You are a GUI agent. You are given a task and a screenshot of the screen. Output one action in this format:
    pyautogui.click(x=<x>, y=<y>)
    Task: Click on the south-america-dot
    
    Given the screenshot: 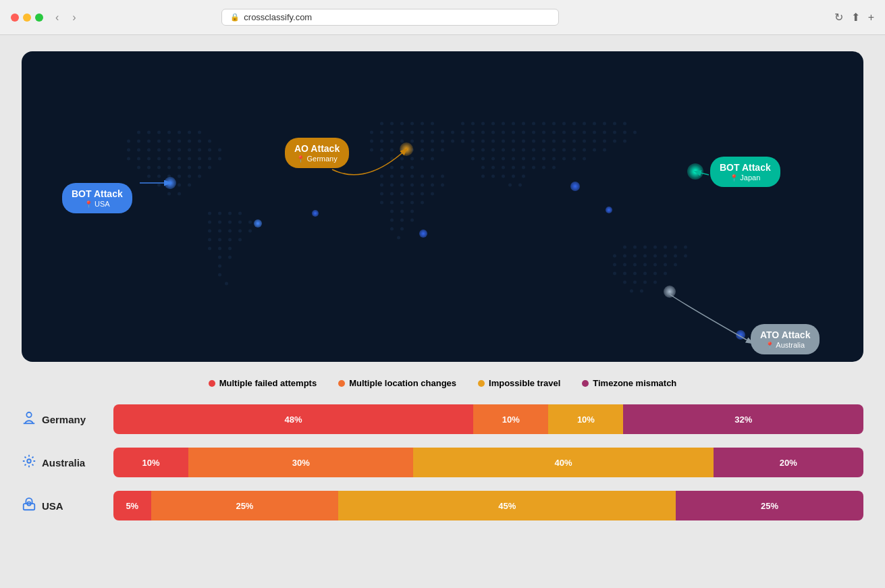 What is the action you would take?
    pyautogui.click(x=258, y=223)
    